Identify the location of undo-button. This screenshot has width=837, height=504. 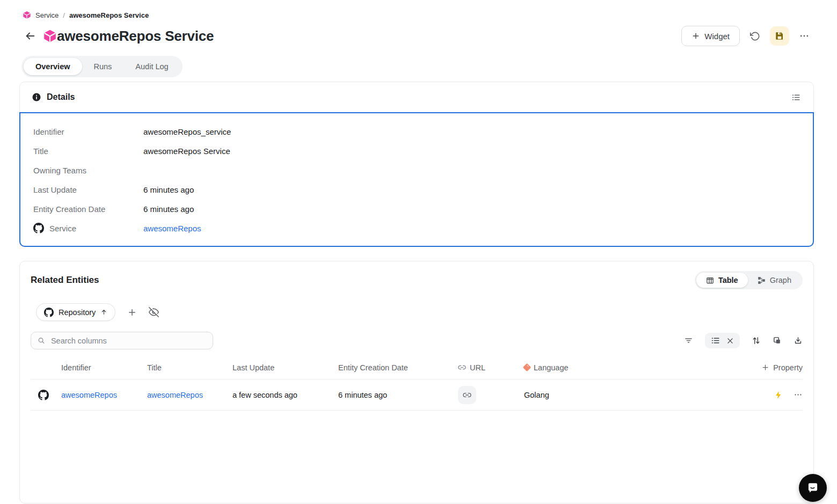
(755, 36).